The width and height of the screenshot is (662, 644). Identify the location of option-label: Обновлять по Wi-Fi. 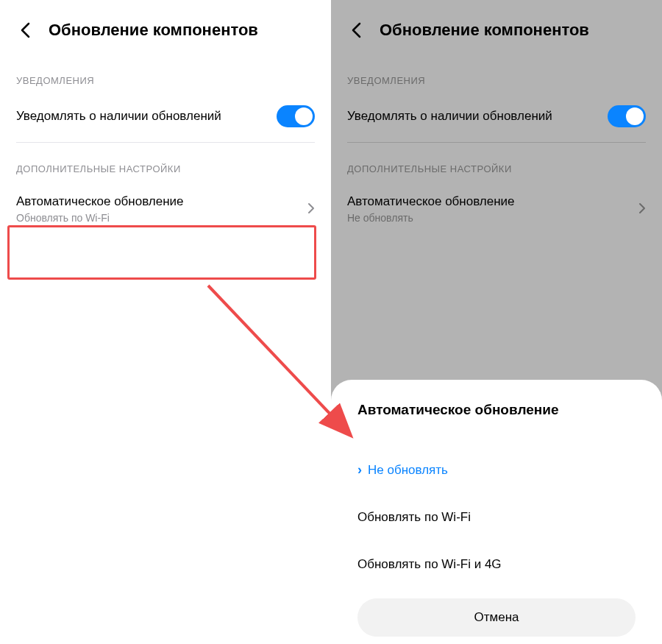
(414, 517).